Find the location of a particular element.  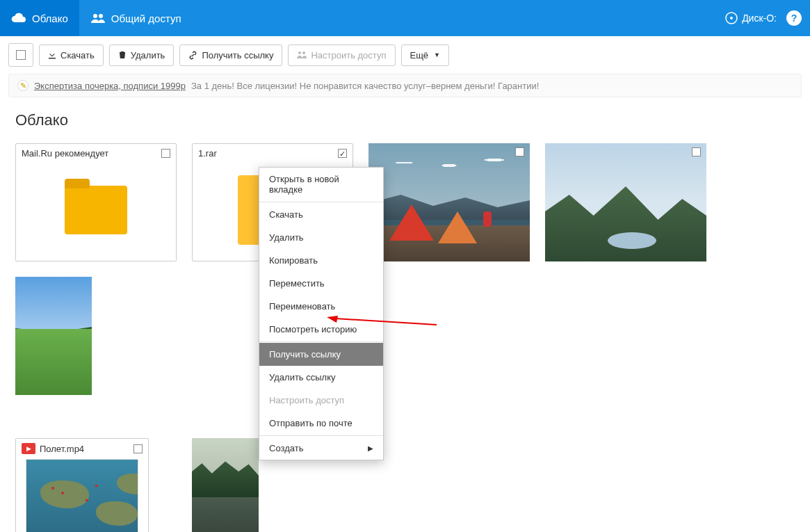

ctx-access: Настроить доступ is located at coordinates (321, 401).